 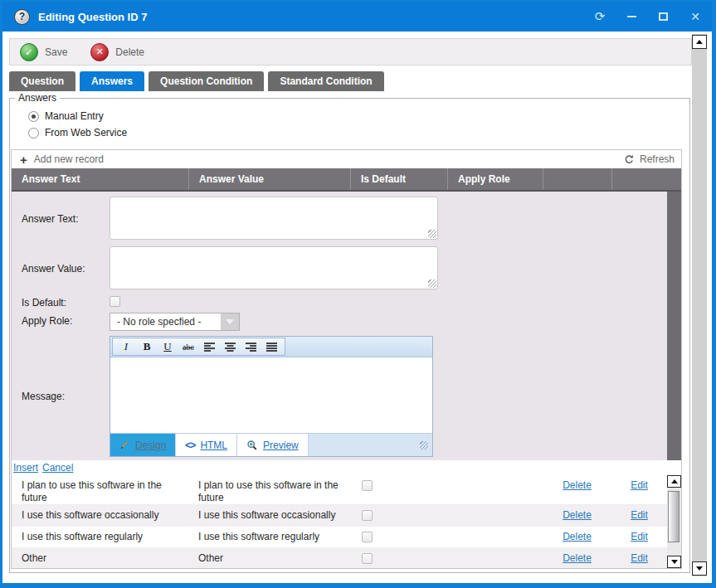 I want to click on editor-resize-grip, so click(x=424, y=445).